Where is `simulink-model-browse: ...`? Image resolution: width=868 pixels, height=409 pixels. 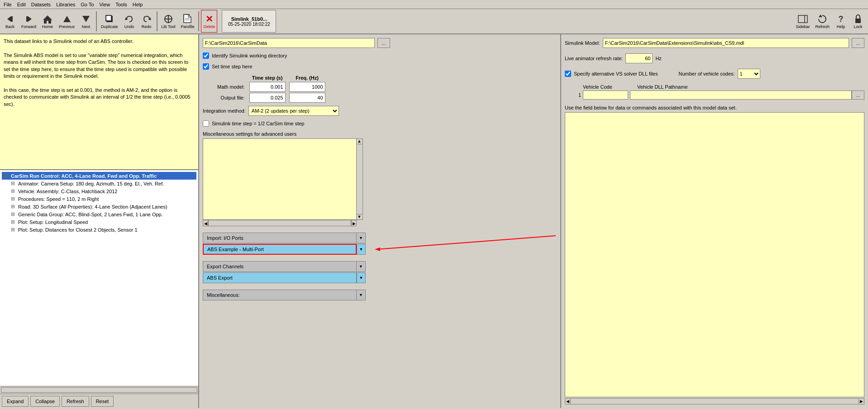
simulink-model-browse: ... is located at coordinates (858, 43).